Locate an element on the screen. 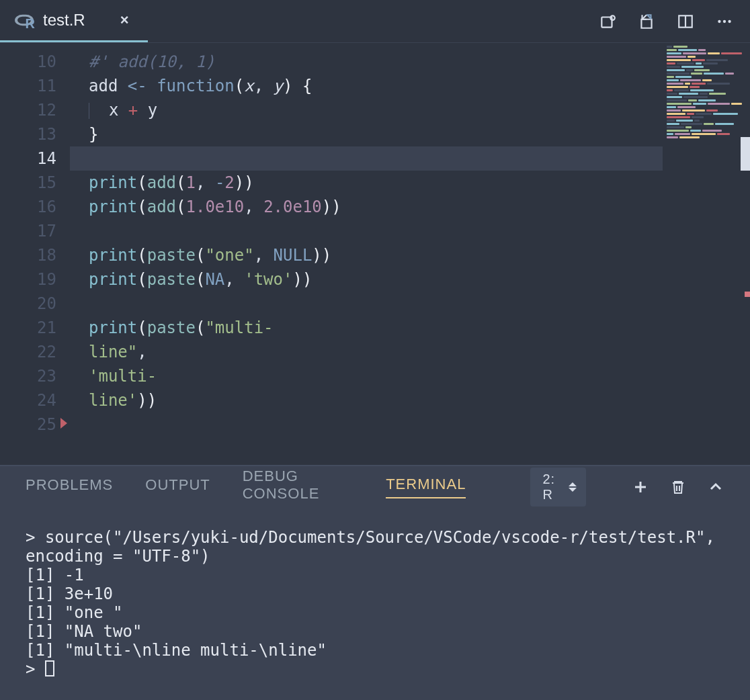 Image resolution: width=750 pixels, height=700 pixels. breakpoint-indicator-icon is located at coordinates (64, 423).